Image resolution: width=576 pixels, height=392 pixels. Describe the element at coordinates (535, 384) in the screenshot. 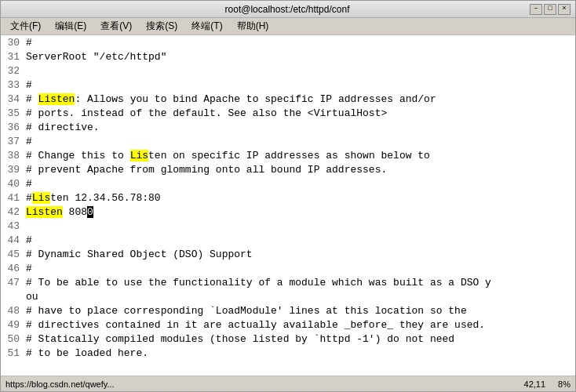

I see `cursor-position: 42,11` at that location.